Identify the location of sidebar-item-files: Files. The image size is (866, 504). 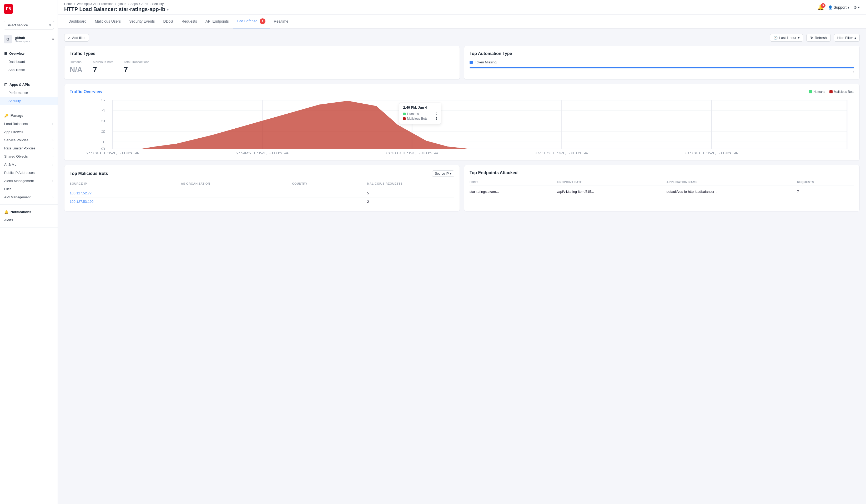
(29, 189).